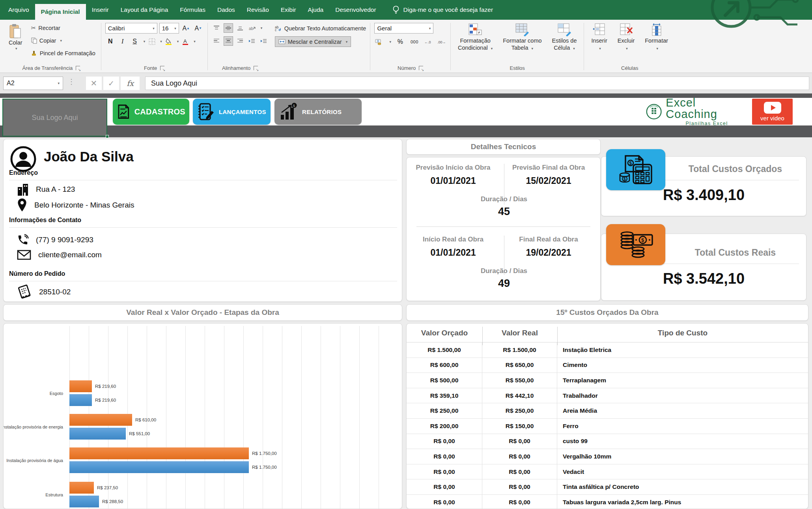 Image resolution: width=812 pixels, height=509 pixels. What do you see at coordinates (151, 112) in the screenshot?
I see `cadastros-button: CADASTROS` at bounding box center [151, 112].